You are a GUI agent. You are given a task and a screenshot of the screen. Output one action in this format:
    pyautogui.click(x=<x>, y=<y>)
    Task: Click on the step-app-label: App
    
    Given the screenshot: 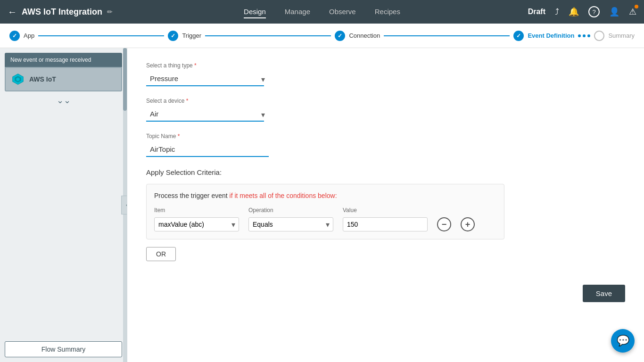 What is the action you would take?
    pyautogui.click(x=29, y=36)
    